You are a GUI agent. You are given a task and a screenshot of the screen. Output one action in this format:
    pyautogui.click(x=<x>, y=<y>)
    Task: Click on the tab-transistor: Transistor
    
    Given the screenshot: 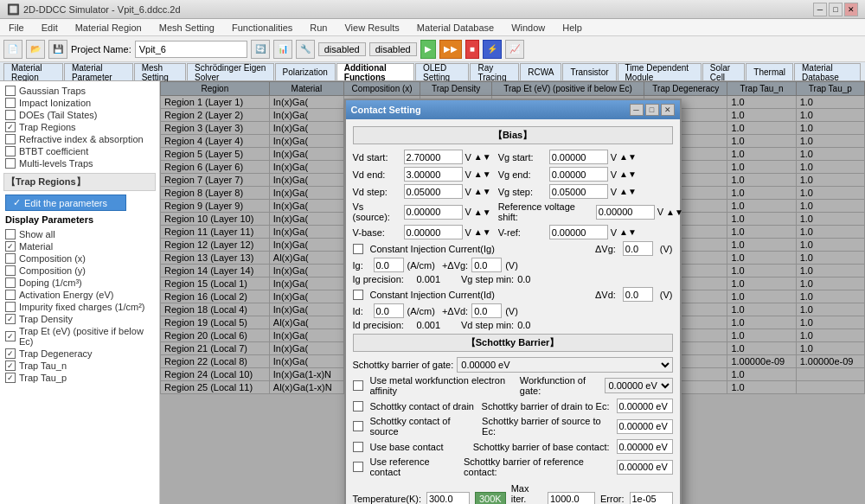 What is the action you would take?
    pyautogui.click(x=589, y=72)
    